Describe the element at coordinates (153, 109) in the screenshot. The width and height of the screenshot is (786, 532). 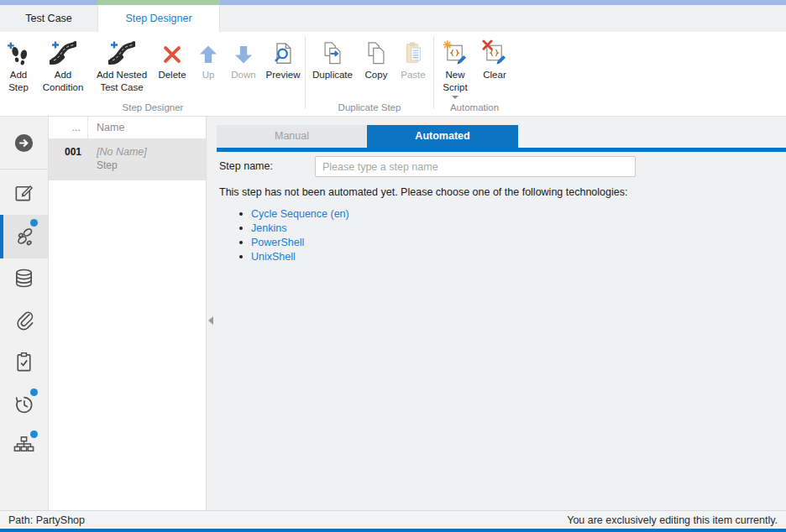
I see `ribbon-group-label-step-designer: Step Designer` at that location.